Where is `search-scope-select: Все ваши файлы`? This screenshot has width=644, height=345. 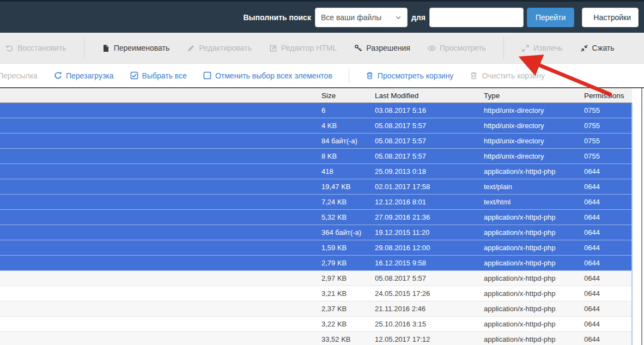 search-scope-select: Все ваши файлы is located at coordinates (361, 17).